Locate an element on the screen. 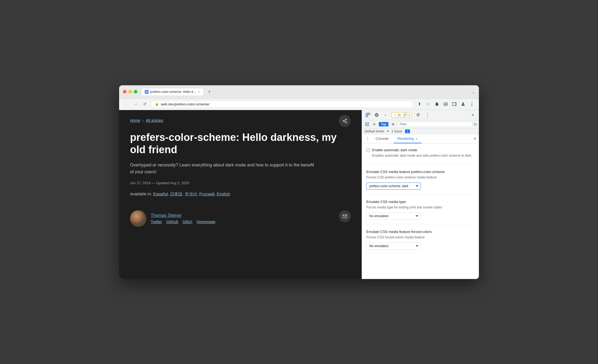 This screenshot has width=598, height=364. title-bar: W prefers-color-scheme: Hello d... × + ⌄ is located at coordinates (299, 92).